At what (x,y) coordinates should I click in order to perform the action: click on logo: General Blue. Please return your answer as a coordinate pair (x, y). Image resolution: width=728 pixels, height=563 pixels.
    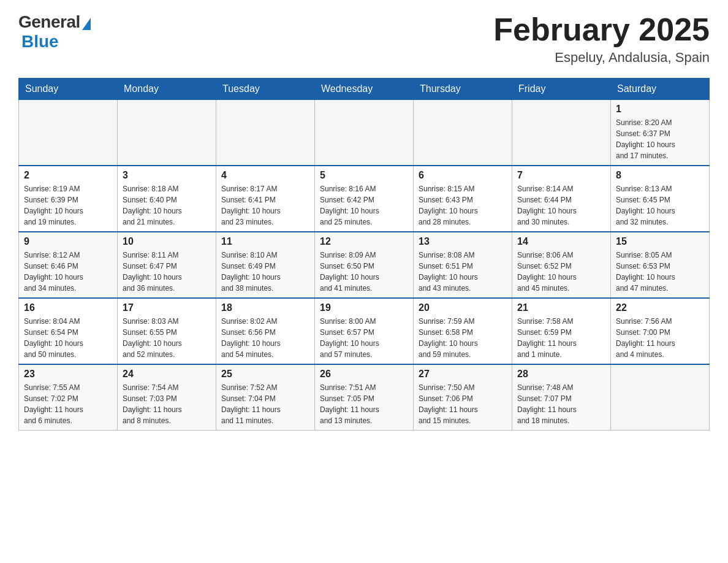
    Looking at the image, I should click on (55, 32).